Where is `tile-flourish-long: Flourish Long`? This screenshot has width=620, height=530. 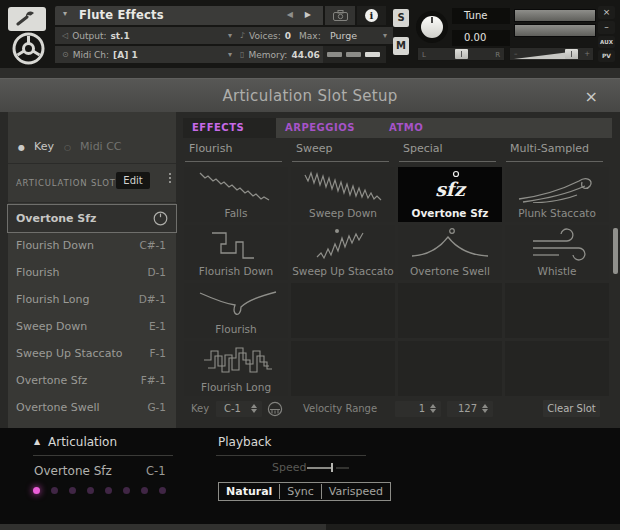
tile-flourish-long: Flourish Long is located at coordinates (236, 368).